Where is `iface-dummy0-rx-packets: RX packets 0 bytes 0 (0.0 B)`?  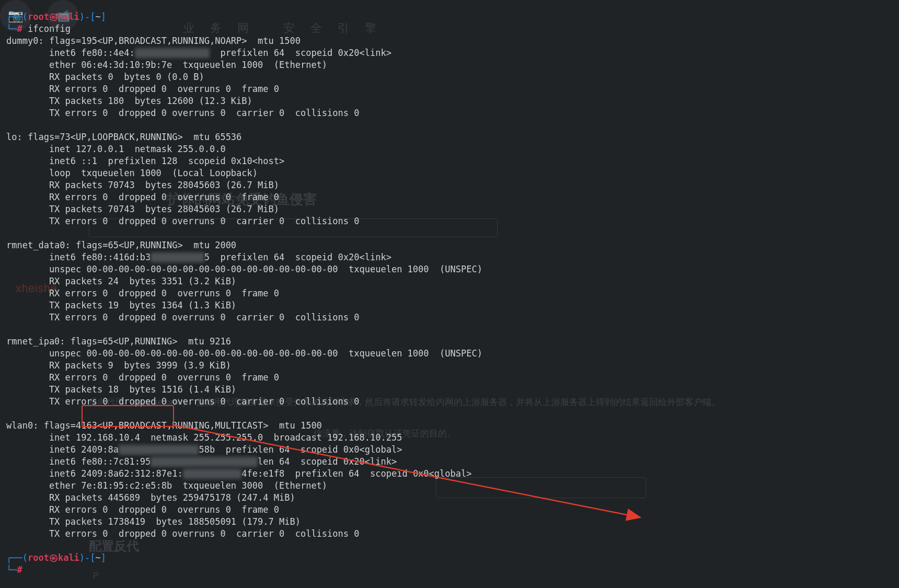 iface-dummy0-rx-packets: RX packets 0 bytes 0 (0.0 B) is located at coordinates (106, 77).